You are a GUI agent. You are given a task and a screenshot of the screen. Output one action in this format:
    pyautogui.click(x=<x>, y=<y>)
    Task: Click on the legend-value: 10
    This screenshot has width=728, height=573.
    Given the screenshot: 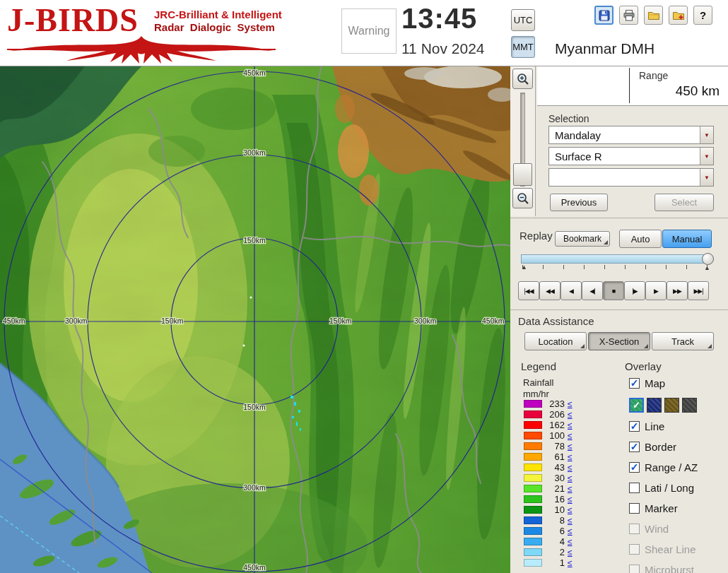 What is the action you would take?
    pyautogui.click(x=553, y=510)
    